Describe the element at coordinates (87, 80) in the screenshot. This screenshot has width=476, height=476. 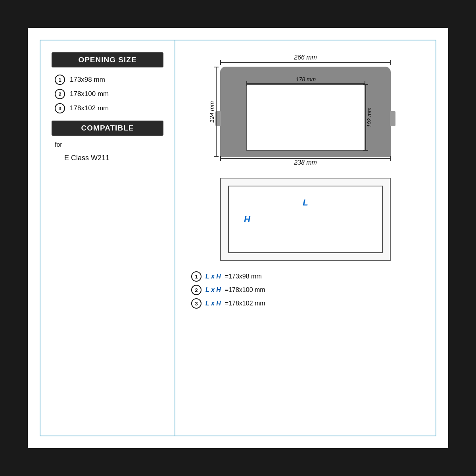
I see `size-value-1: 173x98 mm` at that location.